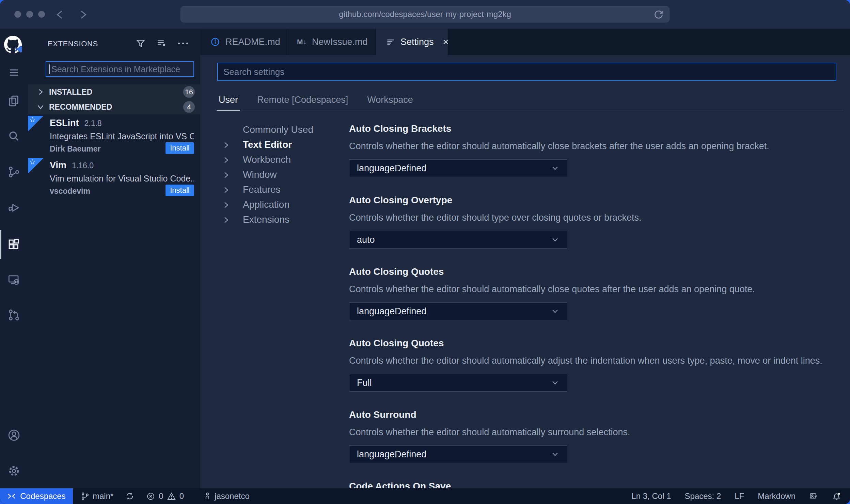 This screenshot has height=504, width=850. I want to click on settings-scope-tabs: User Remote [Codespaces] Workspace, so click(530, 100).